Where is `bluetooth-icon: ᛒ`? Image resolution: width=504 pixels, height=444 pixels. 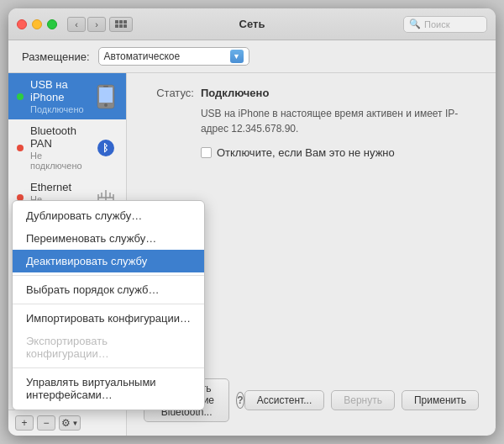 bluetooth-icon: ᛒ is located at coordinates (106, 148).